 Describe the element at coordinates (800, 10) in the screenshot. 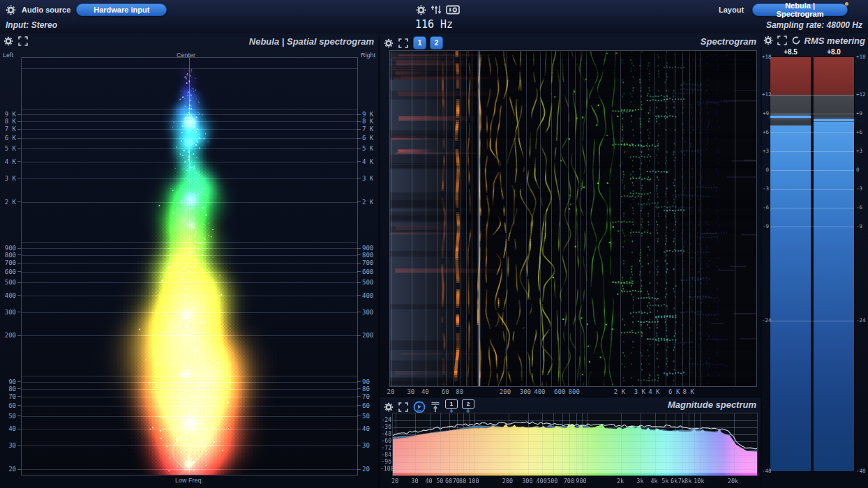

I see `layout-preset-button: Nebula | Spectrogram` at that location.